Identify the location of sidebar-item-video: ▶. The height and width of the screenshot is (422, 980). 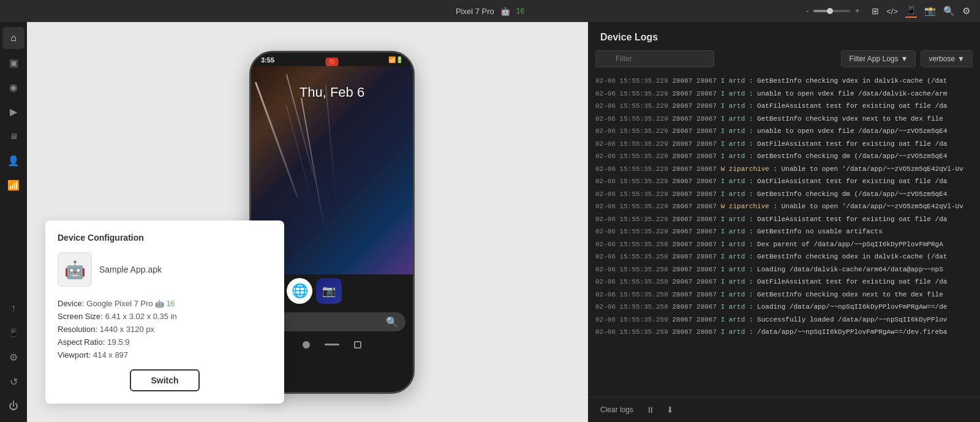
(13, 111).